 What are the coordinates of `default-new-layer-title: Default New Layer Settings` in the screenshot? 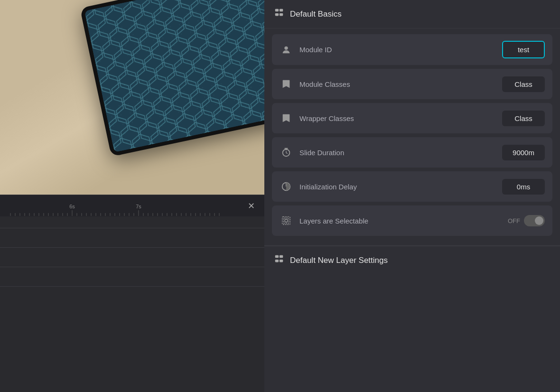 It's located at (339, 261).